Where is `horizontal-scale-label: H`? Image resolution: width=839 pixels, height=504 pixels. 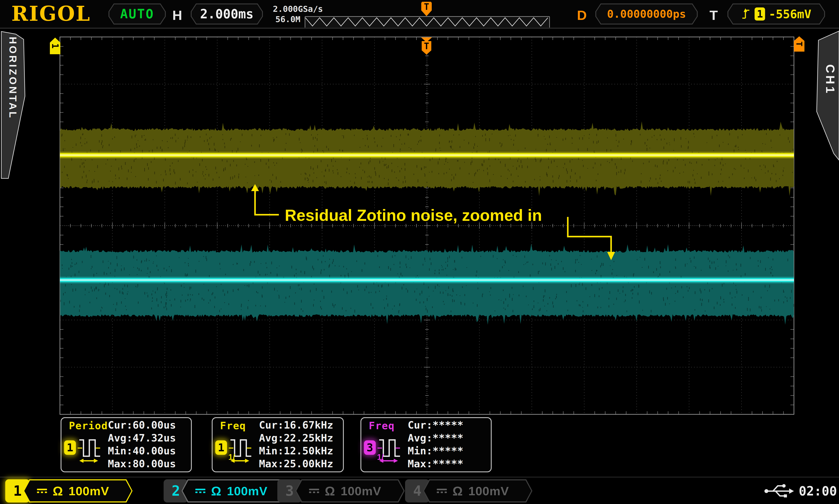 horizontal-scale-label: H is located at coordinates (177, 15).